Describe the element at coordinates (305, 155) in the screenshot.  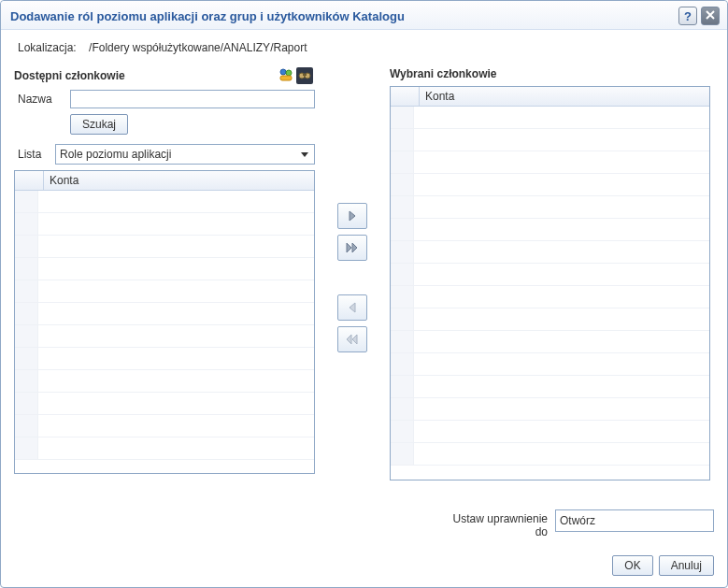
I see `chevron-down-icon` at that location.